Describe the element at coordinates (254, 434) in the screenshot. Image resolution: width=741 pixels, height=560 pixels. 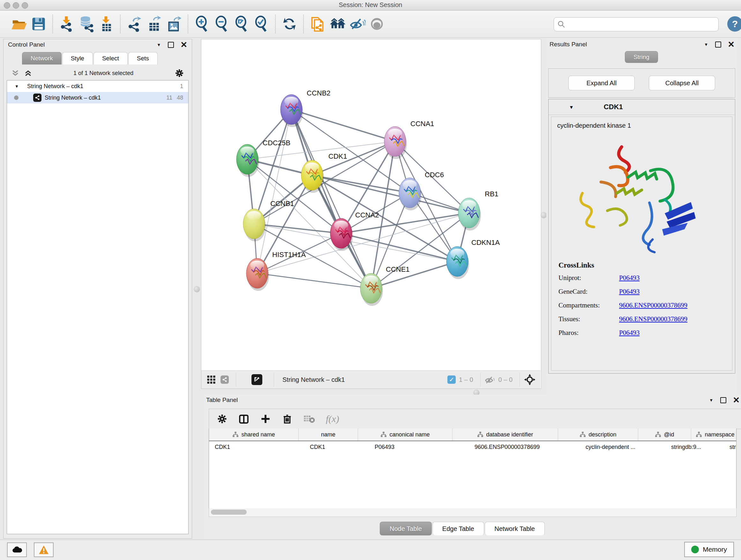
I see `column-header-shared-name: shared name` at that location.